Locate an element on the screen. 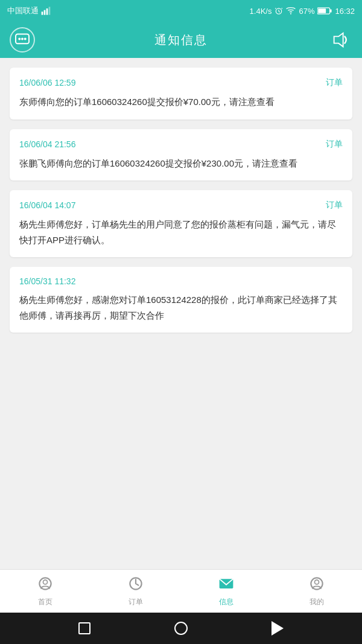  nav-item-profile: 我的 is located at coordinates (317, 591).